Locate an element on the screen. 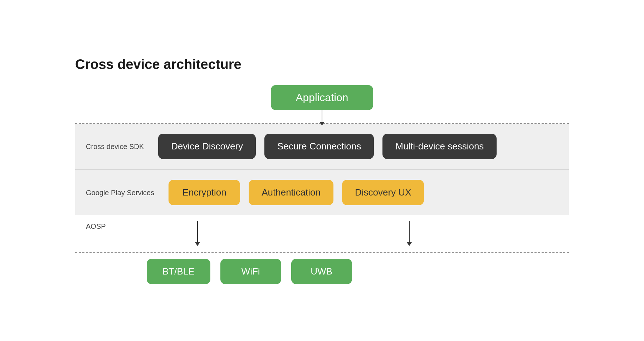  sdk-label: Cross device SDK is located at coordinates (115, 147).